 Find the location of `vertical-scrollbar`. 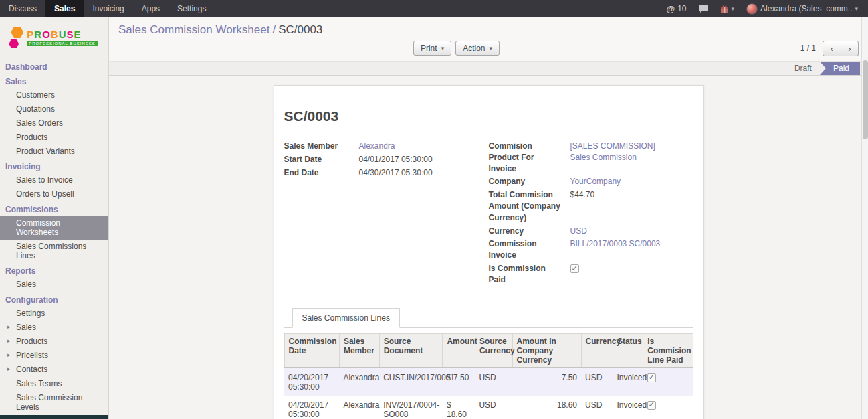

vertical-scrollbar is located at coordinates (865, 218).